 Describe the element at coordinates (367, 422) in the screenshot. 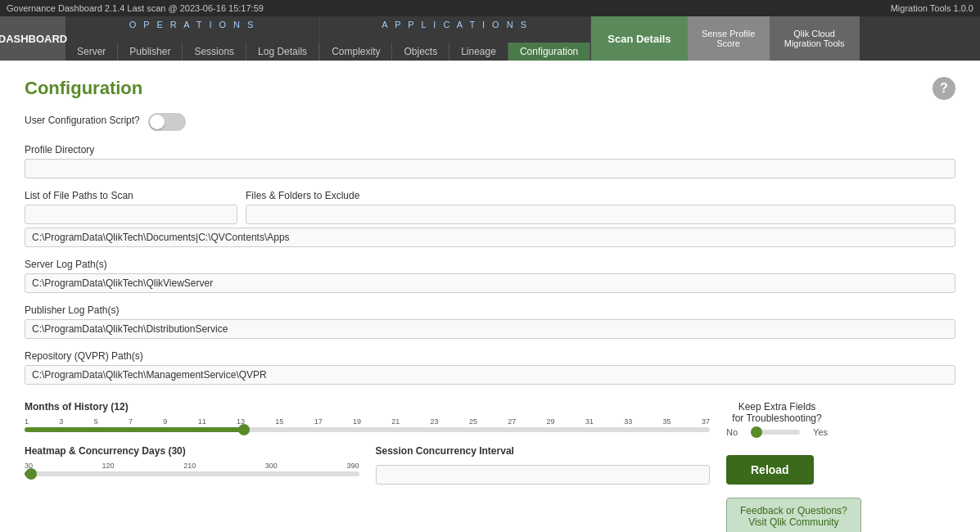

I see `months-history-scale: 1 3 5 7 9 11 13 15 17 19 21 23 25 27 29 …` at that location.